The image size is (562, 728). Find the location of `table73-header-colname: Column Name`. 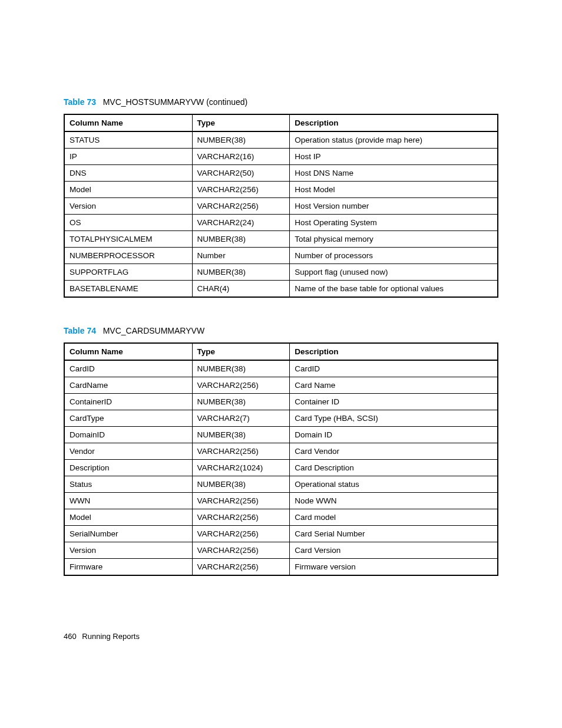

table73-header-colname: Column Name is located at coordinates (128, 123).